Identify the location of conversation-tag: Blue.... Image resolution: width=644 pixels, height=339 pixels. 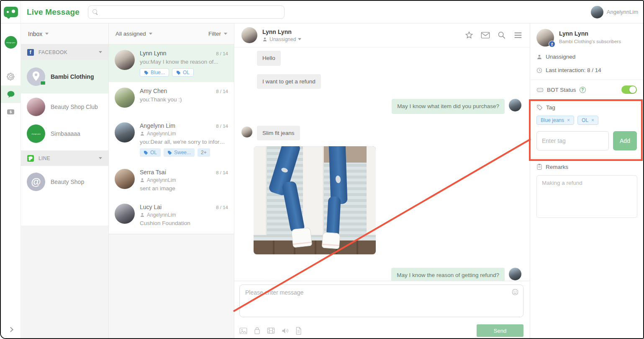
(154, 72).